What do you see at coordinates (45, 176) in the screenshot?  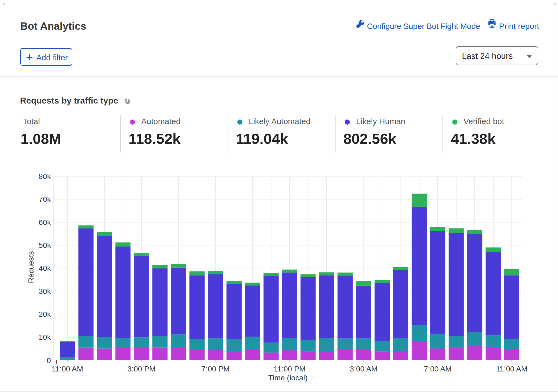 I see `svg-text: 80k` at bounding box center [45, 176].